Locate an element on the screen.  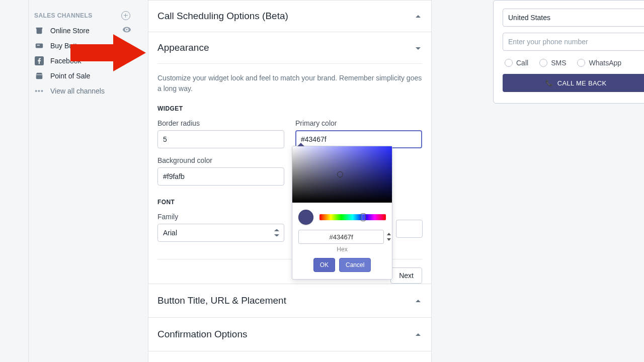
border-radius-label: Border radius is located at coordinates (221, 123).